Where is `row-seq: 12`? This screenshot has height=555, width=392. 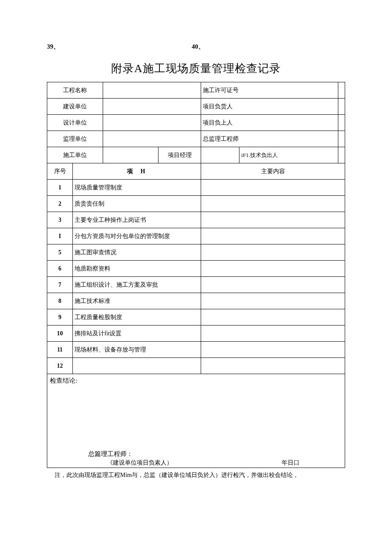
row-seq: 12 is located at coordinates (60, 366).